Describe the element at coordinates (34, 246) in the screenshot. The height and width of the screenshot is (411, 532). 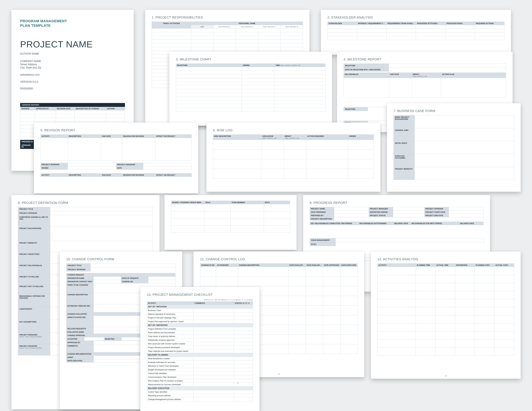
I see `pd-benefits: PROJECT BENEFITS` at that location.